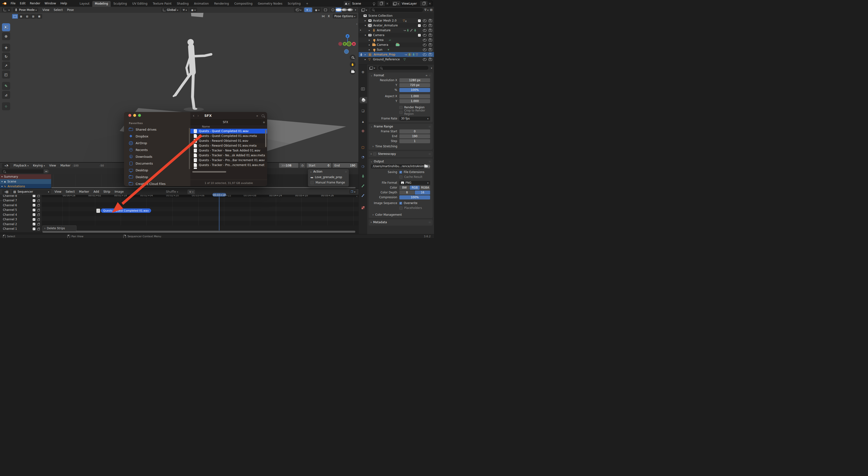 Image resolution: width=868 pixels, height=476 pixels. I want to click on timeline-menu: Playback, so click(21, 166).